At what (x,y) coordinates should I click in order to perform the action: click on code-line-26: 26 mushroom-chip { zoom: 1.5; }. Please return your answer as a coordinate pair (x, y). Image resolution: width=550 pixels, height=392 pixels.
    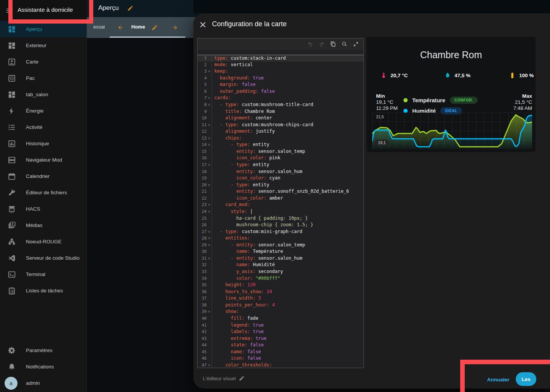
    Looking at the image, I should click on (281, 225).